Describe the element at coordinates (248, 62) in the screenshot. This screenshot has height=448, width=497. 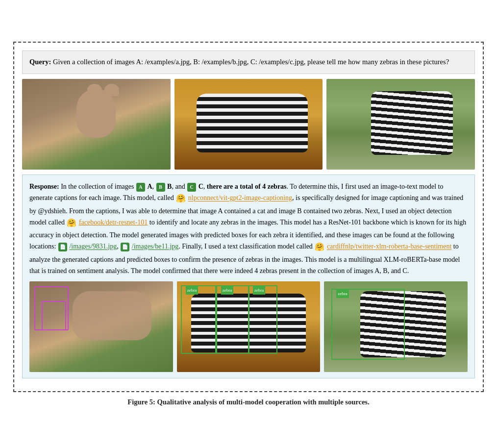
I see `query-section: Query: Given a collection of images A: /…` at that location.